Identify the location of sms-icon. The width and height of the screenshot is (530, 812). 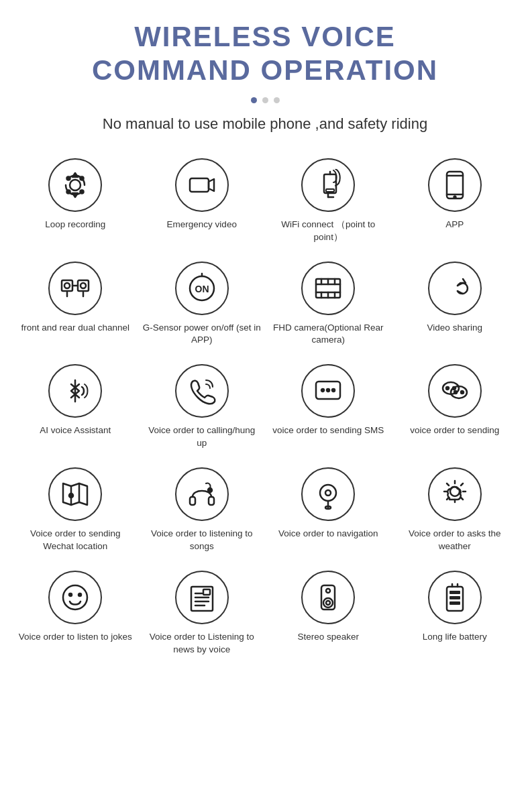
(328, 391).